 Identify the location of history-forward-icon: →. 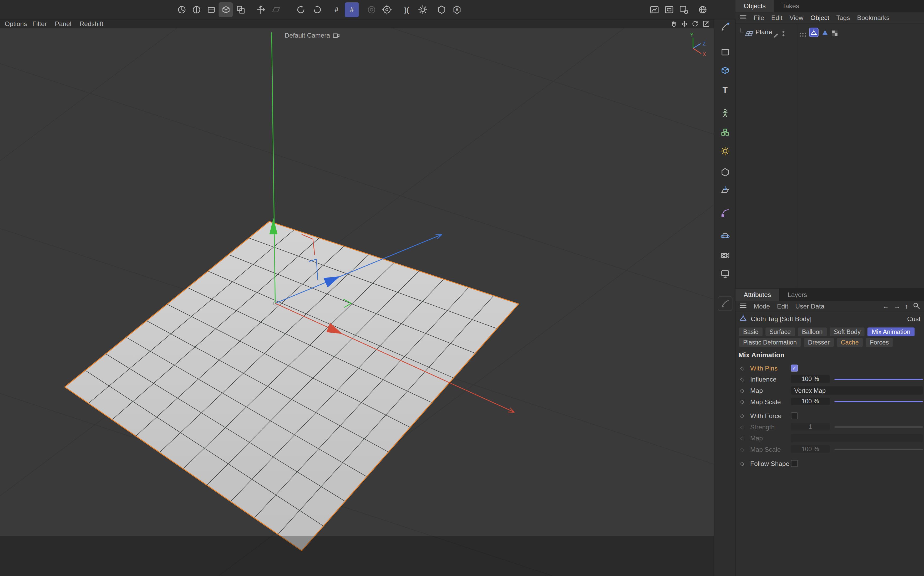
(897, 306).